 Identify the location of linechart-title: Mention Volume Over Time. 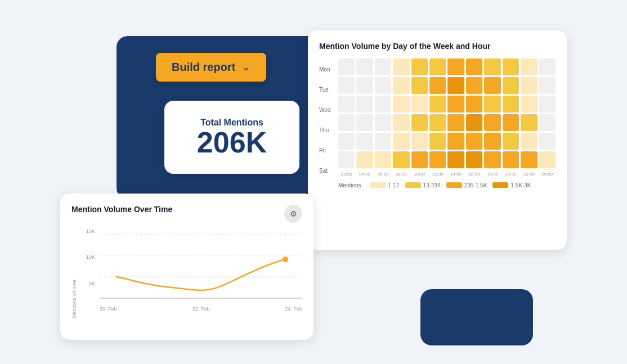
(122, 209).